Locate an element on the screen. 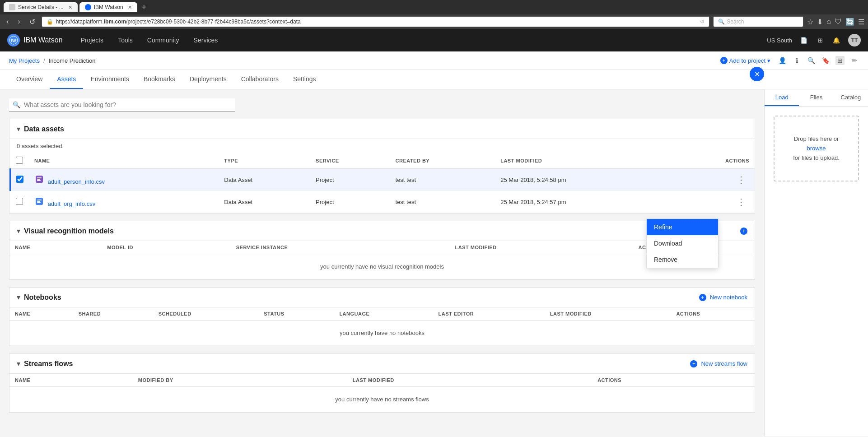  url-text: https://dataplatform.ibm.com/projects/e7… is located at coordinates (178, 22).